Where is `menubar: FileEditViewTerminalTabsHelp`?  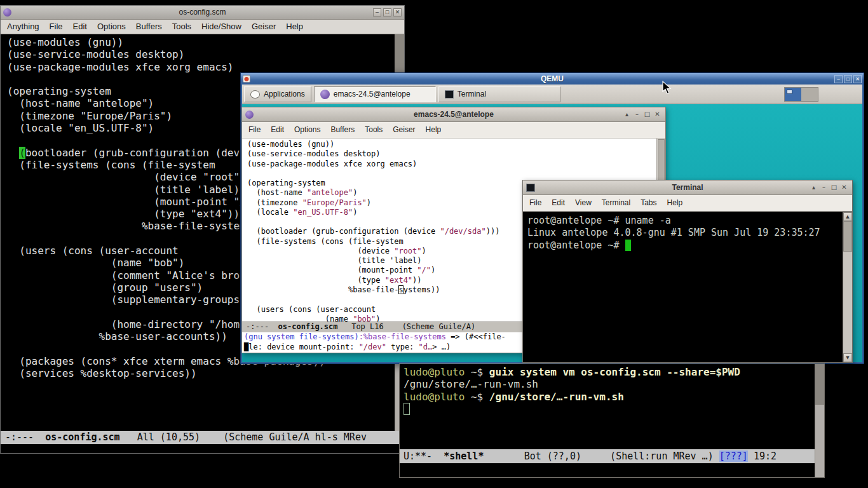 menubar: FileEditViewTerminalTabsHelp is located at coordinates (688, 203).